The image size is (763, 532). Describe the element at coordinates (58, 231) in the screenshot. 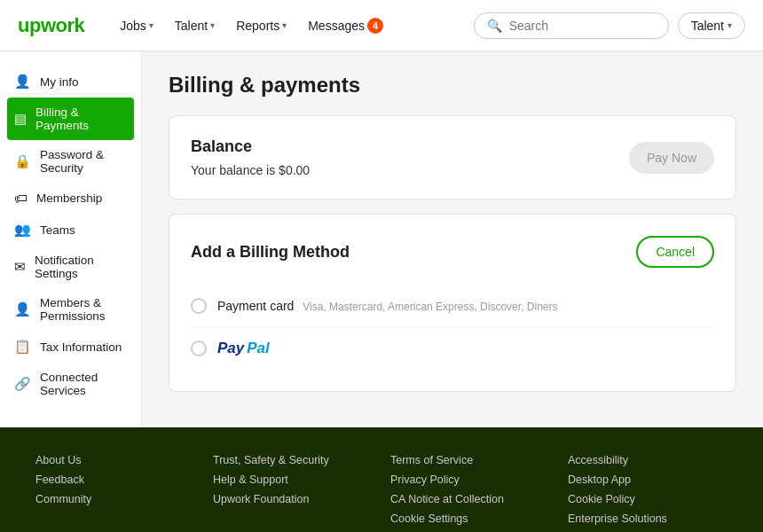

I see `sidebar-teams-label: Teams` at that location.